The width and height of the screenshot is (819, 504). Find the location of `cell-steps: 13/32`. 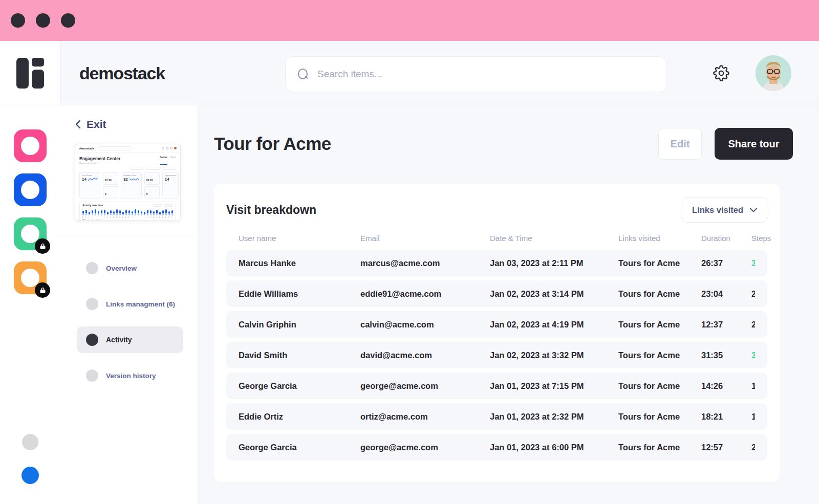

cell-steps: 13/32 is located at coordinates (753, 386).